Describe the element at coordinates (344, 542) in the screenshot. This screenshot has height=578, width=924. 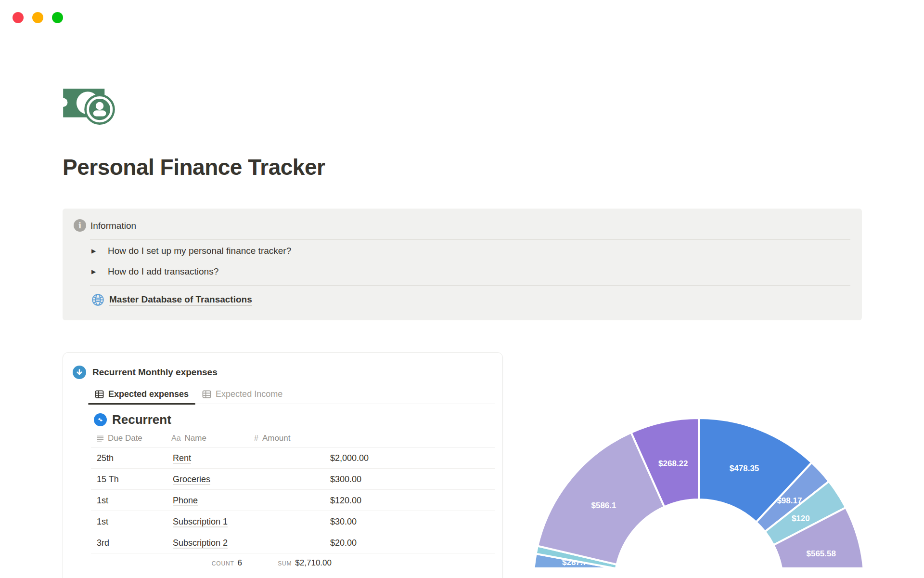
I see `amount-cell: $20.00` at that location.